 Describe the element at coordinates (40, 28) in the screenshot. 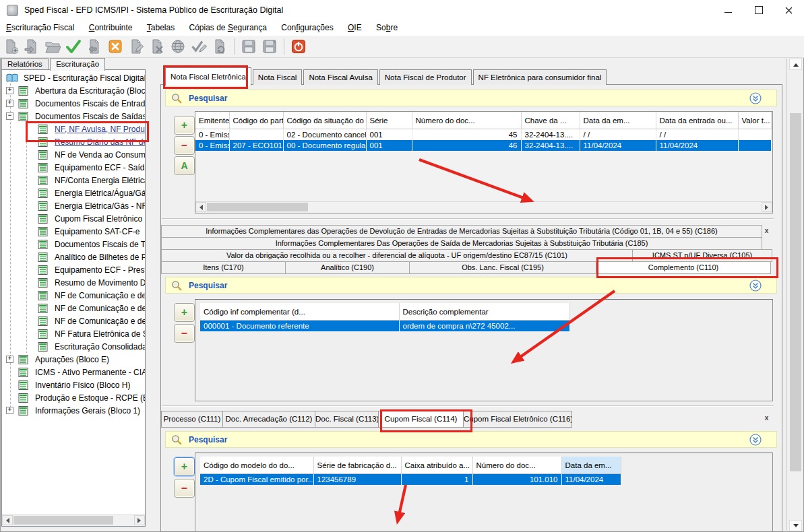

I see `menu-item-escrituracao-fiscal: Escrituração Fiscal` at that location.